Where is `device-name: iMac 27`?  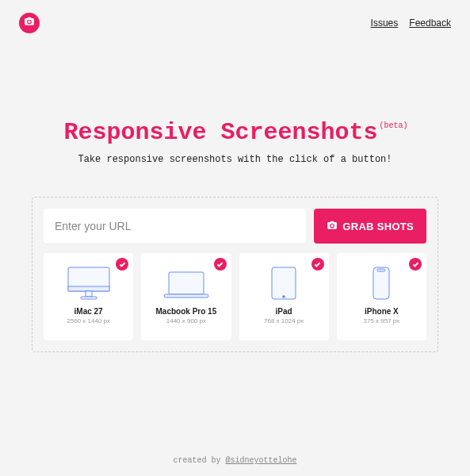
device-name: iMac 27 is located at coordinates (89, 311).